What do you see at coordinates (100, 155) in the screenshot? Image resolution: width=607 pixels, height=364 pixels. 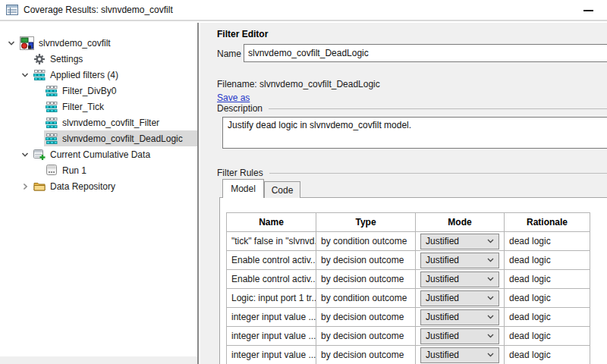 I see `tree-item-label: Current Cumulative Data` at bounding box center [100, 155].